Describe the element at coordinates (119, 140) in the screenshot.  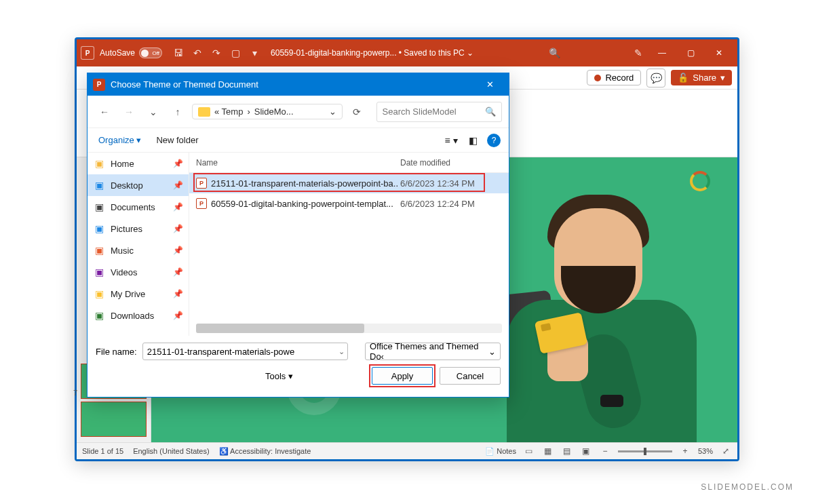
I see `organize-menu: Organize ▾` at that location.